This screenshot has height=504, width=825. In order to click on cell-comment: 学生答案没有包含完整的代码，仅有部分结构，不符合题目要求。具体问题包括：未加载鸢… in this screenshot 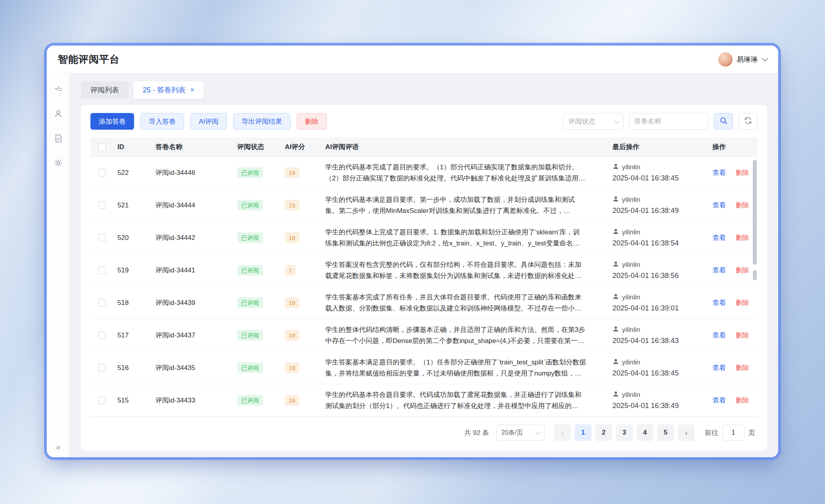, I will do `click(456, 270)`.